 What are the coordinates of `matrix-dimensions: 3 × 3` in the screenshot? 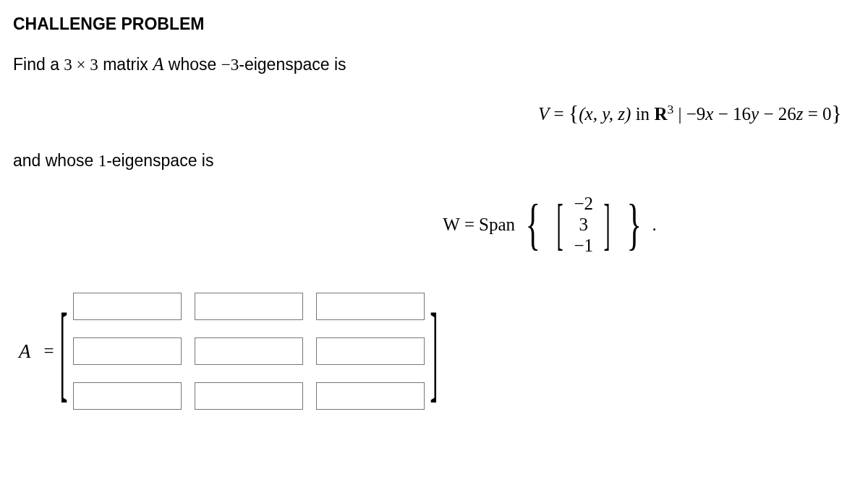 It's located at (81, 65).